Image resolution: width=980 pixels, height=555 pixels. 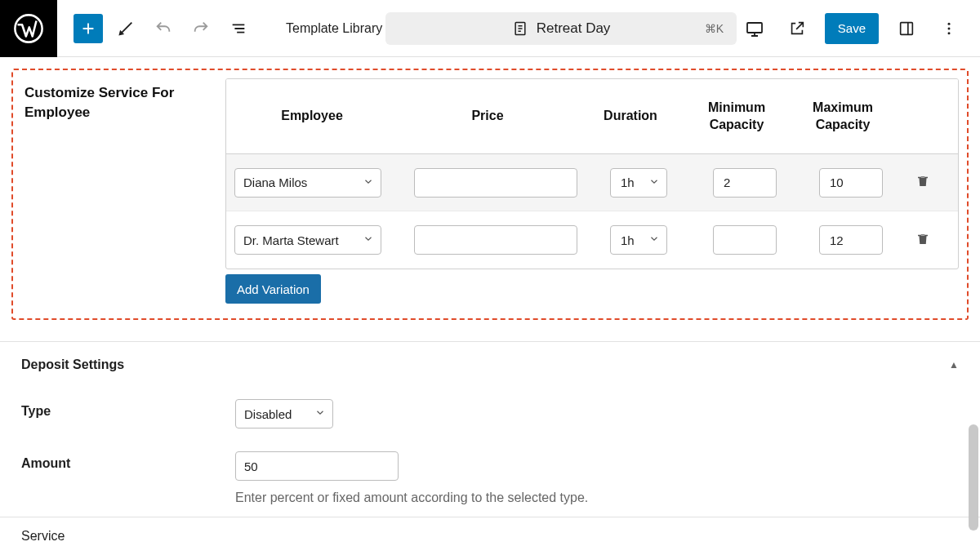 I want to click on document-title: Retreat Day, so click(x=573, y=29).